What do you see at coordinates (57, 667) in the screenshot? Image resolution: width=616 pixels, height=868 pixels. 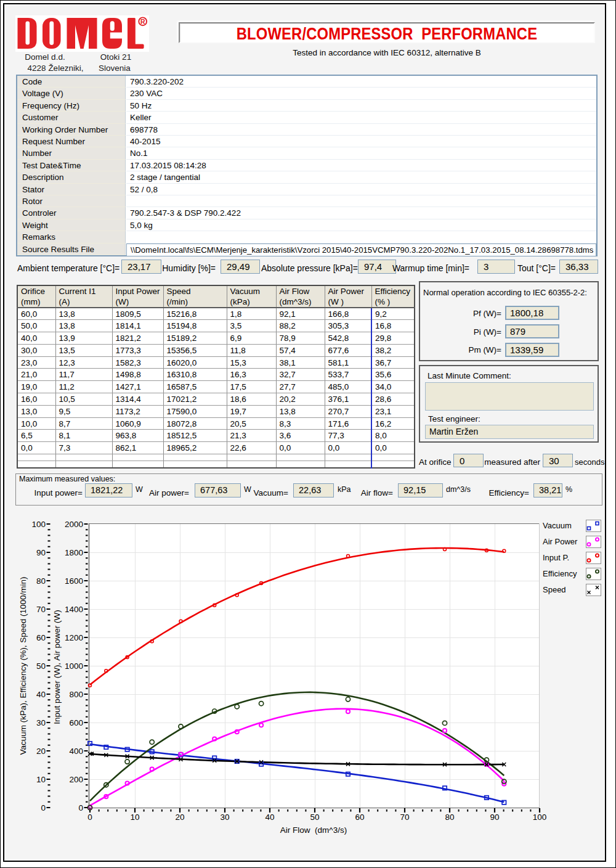 I see `svg-text: Input power (W), Air power (W)` at bounding box center [57, 667].